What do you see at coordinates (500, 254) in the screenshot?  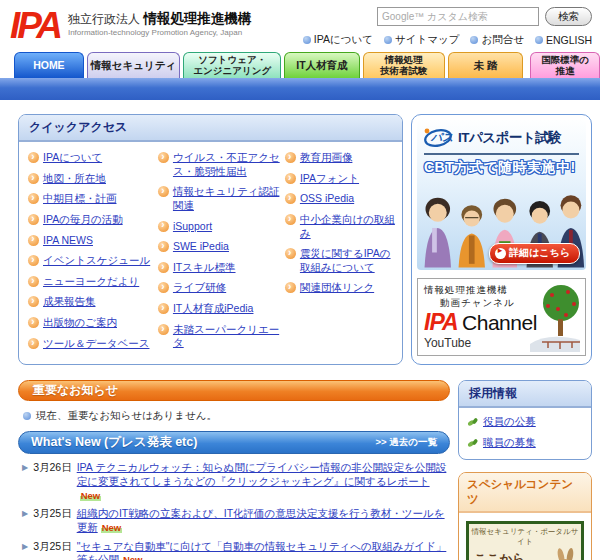 I see `arrow-circle-icon` at bounding box center [500, 254].